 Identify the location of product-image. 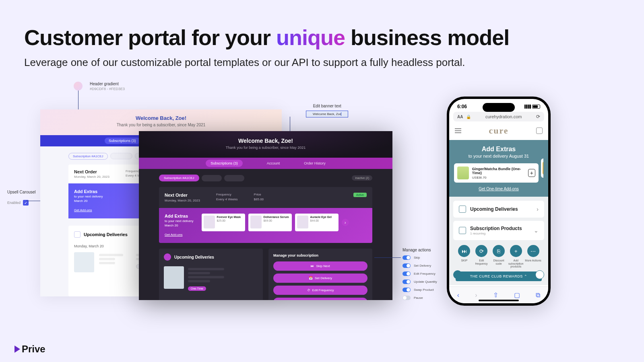
(256, 222).